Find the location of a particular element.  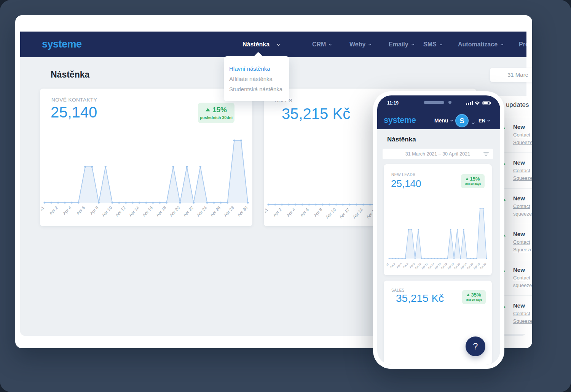

new-contacts-chart: 31Apr 2Apr 4Apr 6Apr 8Apr 10Apr 12Apr 14… is located at coordinates (146, 180).